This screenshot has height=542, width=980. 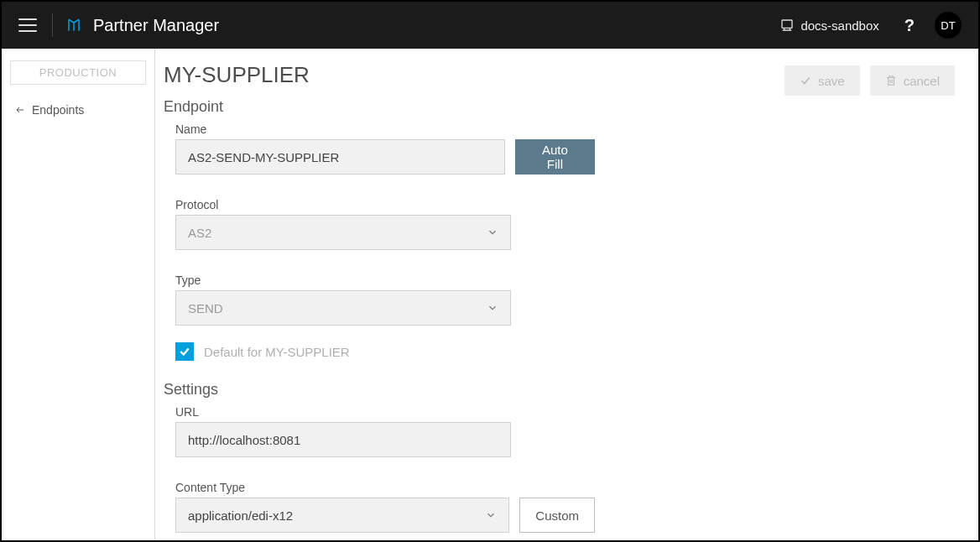 What do you see at coordinates (385, 507) in the screenshot?
I see `content-type-field: Content Type application/edi-x12 Custom` at bounding box center [385, 507].